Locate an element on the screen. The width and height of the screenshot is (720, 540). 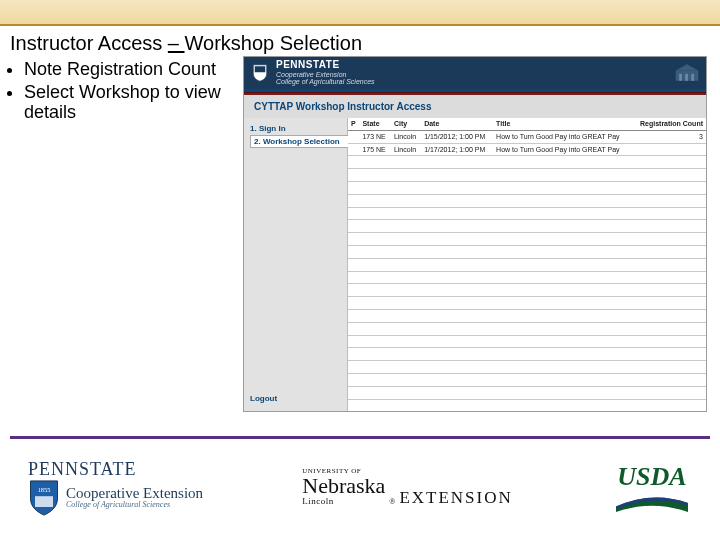
extension-word: EXTENSION is located at coordinates (456, 498).